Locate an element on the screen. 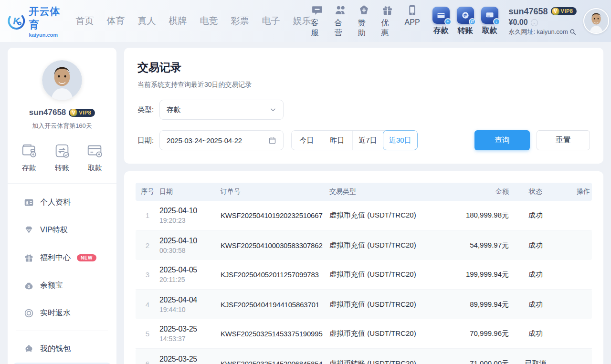  sidebar-item-wallet: 我的钱包 is located at coordinates (62, 349).